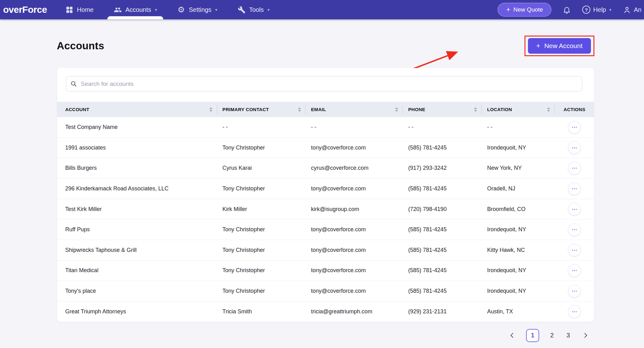  What do you see at coordinates (442, 209) in the screenshot?
I see `cell-phone: (720) 798-4190` at bounding box center [442, 209].